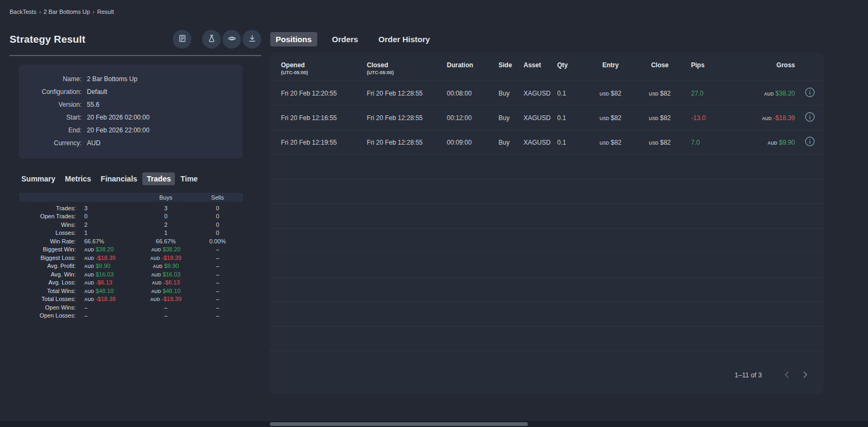 The image size is (868, 427). Describe the element at coordinates (131, 143) in the screenshot. I see `info-row: Currency:AUD` at that location.